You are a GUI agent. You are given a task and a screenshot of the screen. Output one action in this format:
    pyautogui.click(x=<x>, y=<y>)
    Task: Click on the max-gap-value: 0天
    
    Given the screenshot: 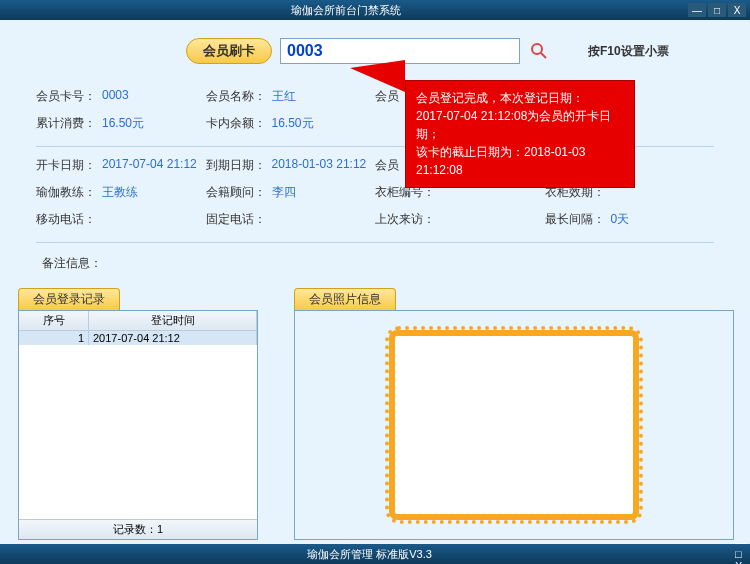 What is the action you would take?
    pyautogui.click(x=620, y=220)
    